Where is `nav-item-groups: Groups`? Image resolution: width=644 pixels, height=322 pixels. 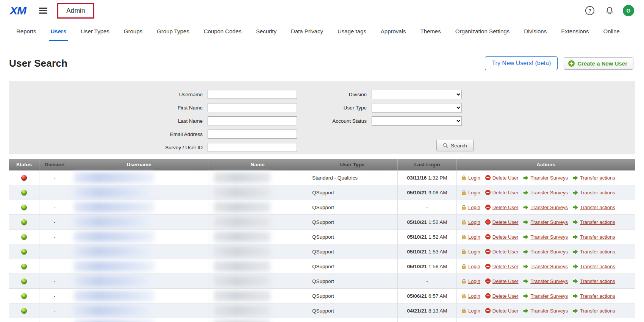
nav-item-groups: Groups is located at coordinates (133, 31).